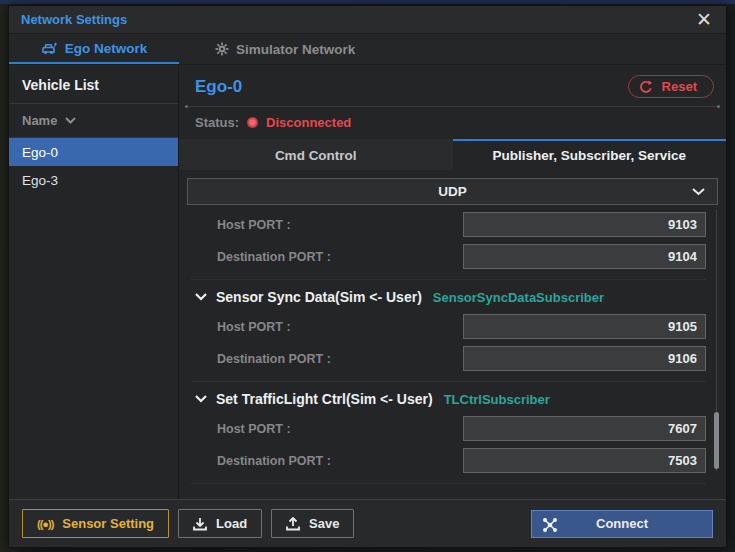 The width and height of the screenshot is (735, 552). What do you see at coordinates (96, 524) in the screenshot?
I see `sensor-setting-button: ((●)) Sensor Setting` at bounding box center [96, 524].